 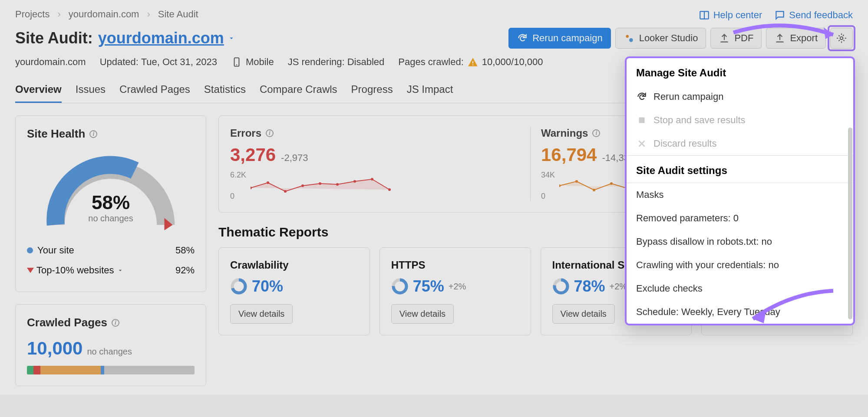 I want to click on scrollbar, so click(x=850, y=223).